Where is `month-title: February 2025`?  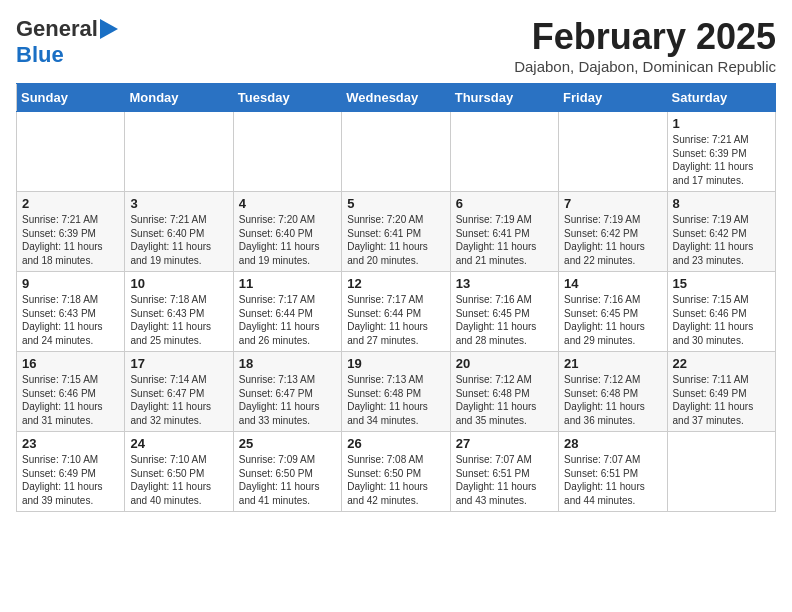
month-title: February 2025 is located at coordinates (645, 37).